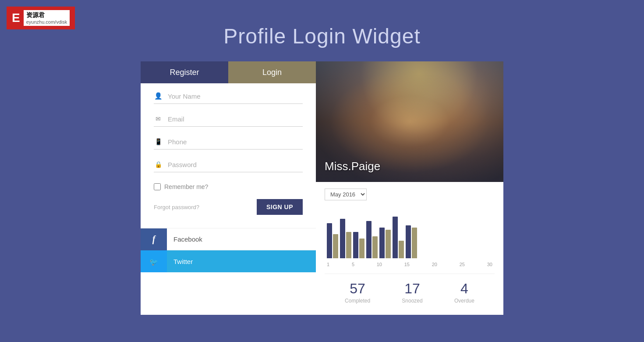 Image resolution: width=644 pixels, height=342 pixels. What do you see at coordinates (228, 239) in the screenshot?
I see `facebook-button: Facebook` at bounding box center [228, 239].